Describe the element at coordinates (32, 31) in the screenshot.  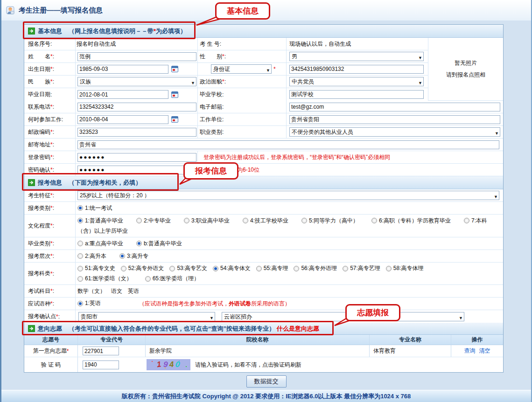
I see `green-arrow-icon` at that location.